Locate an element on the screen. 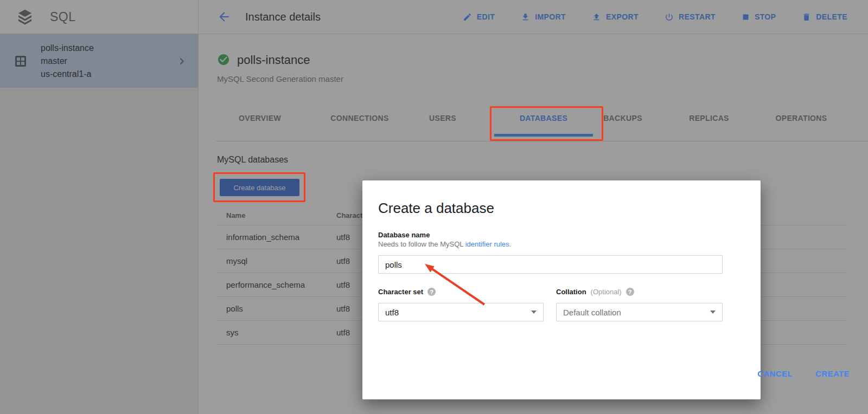 The image size is (868, 414). dialog-actions: CANCEL CREATE is located at coordinates (803, 374).